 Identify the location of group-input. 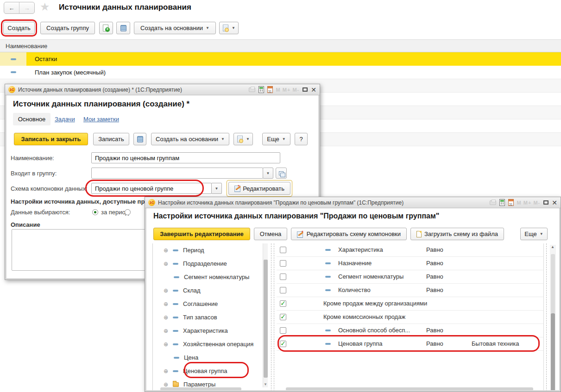
(177, 173).